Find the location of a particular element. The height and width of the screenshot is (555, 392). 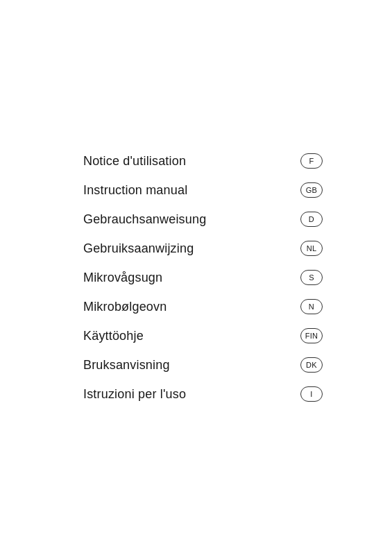

lang-badge: DK is located at coordinates (312, 365).